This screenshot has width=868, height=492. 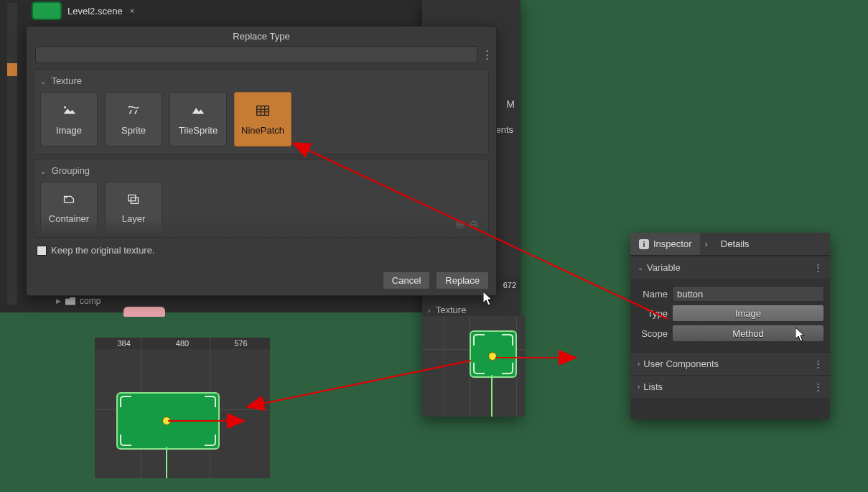 I want to click on scene-file-icon, so click(x=47, y=11).